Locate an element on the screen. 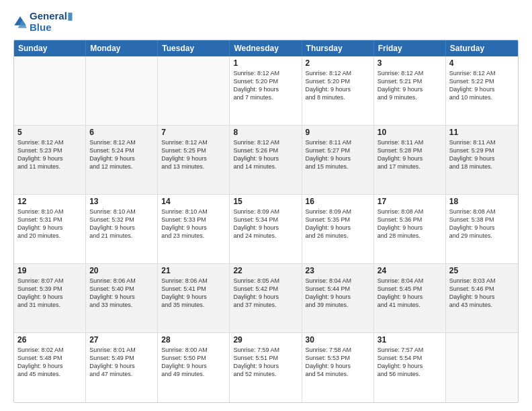 The width and height of the screenshot is (532, 411). logo-icon is located at coordinates (20, 22).